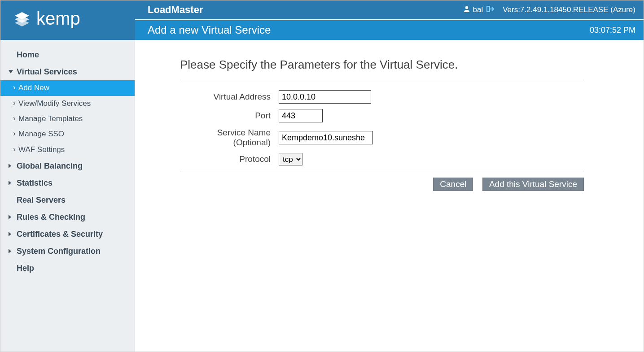 This screenshot has height=352, width=644. I want to click on nav-system-config: System Configuration, so click(67, 251).